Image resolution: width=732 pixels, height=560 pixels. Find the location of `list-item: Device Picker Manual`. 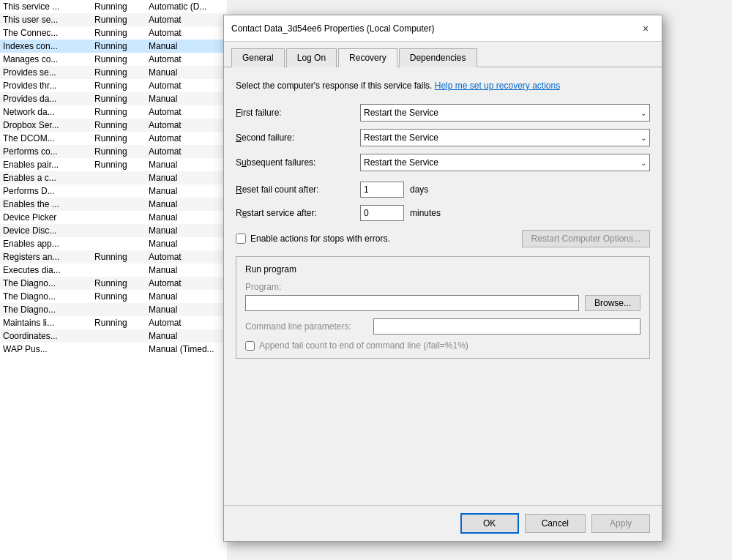

list-item: Device Picker Manual is located at coordinates (113, 217).